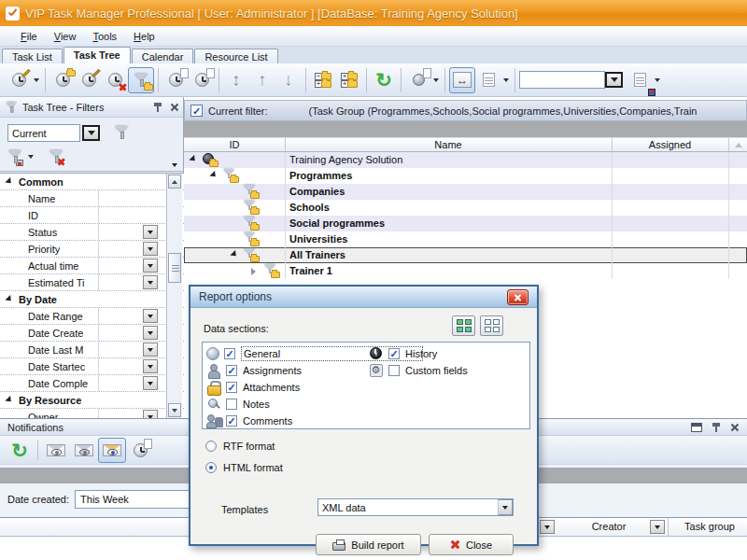 This screenshot has width=747, height=560. I want to click on tree-row-trainer-1: Trainer 1, so click(465, 271).